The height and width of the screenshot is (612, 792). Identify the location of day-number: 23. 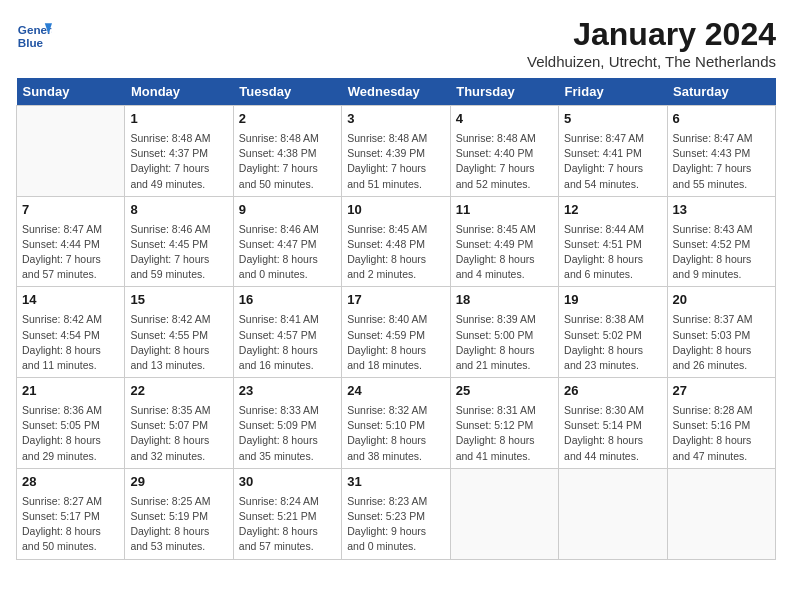
(288, 392).